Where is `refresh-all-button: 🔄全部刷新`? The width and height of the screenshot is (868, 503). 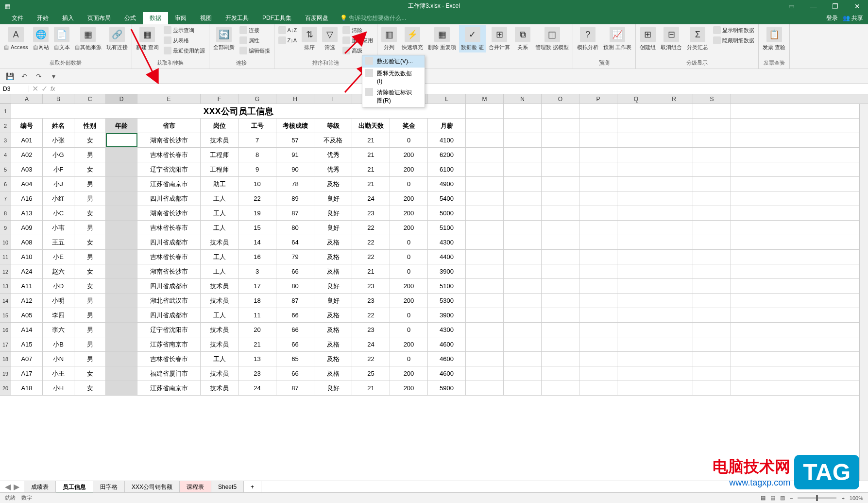
refresh-all-button: 🔄全部刷新 is located at coordinates (224, 39).